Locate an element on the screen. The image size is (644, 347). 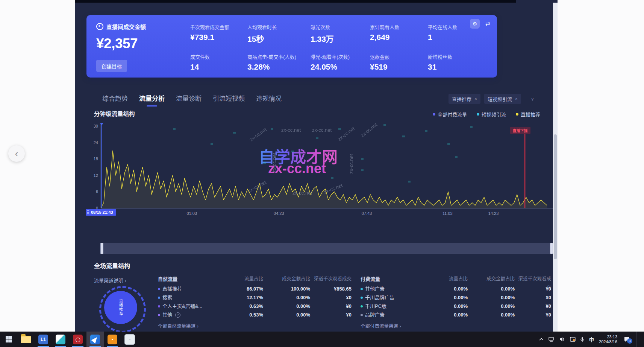
legend-item: 全部付费流量 is located at coordinates (450, 114).